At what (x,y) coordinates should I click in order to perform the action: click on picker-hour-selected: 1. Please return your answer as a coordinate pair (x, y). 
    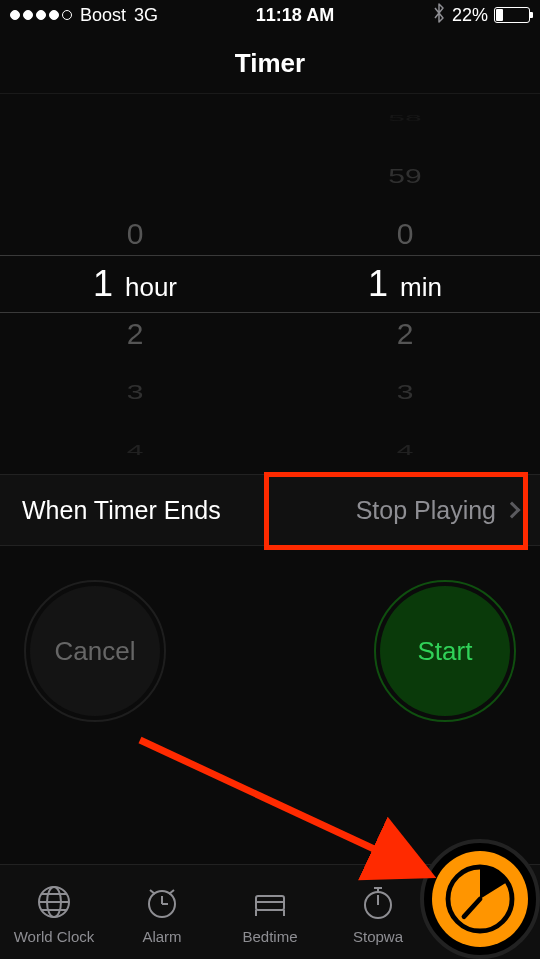
    Looking at the image, I should click on (103, 284).